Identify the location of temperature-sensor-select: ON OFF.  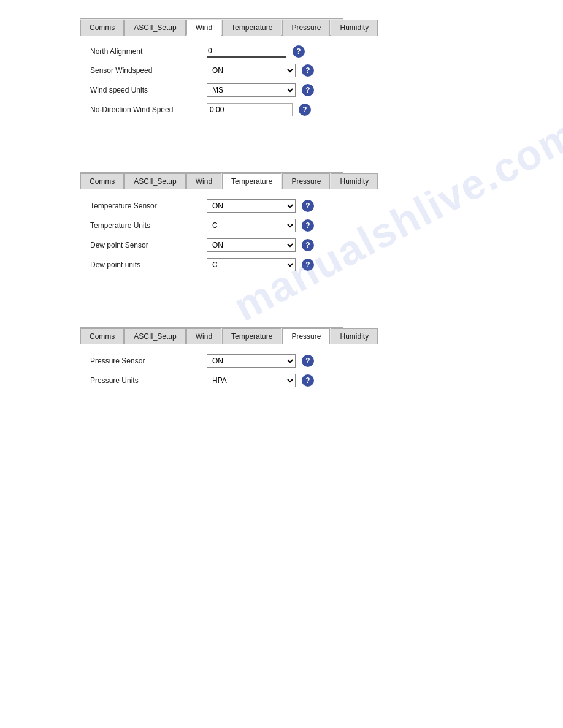
(251, 206).